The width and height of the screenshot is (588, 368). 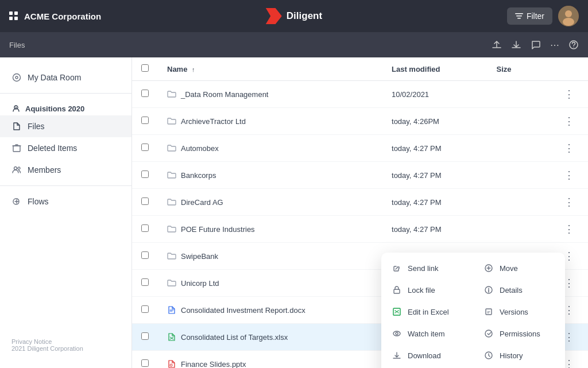 What do you see at coordinates (172, 310) in the screenshot?
I see `docx-icon` at bounding box center [172, 310].